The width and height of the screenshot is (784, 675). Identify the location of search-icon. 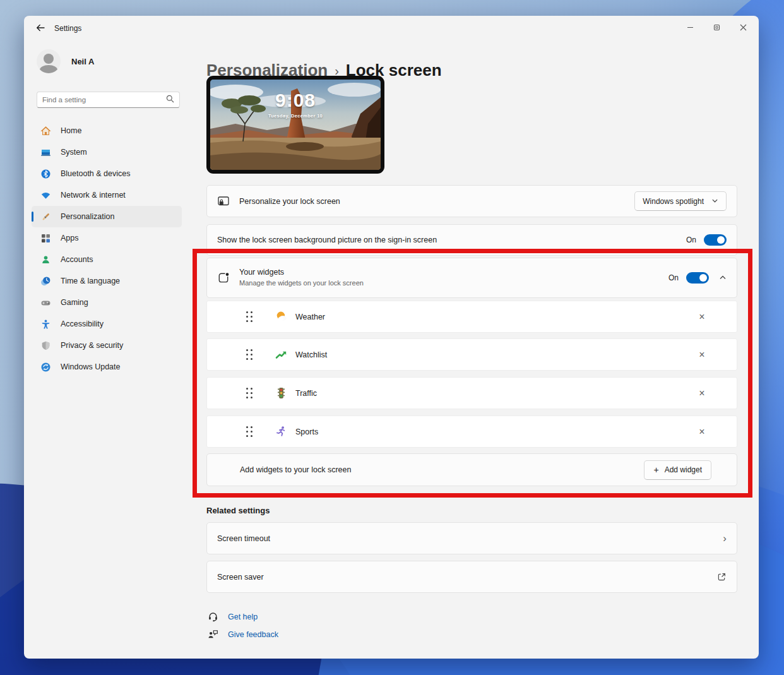
(170, 100).